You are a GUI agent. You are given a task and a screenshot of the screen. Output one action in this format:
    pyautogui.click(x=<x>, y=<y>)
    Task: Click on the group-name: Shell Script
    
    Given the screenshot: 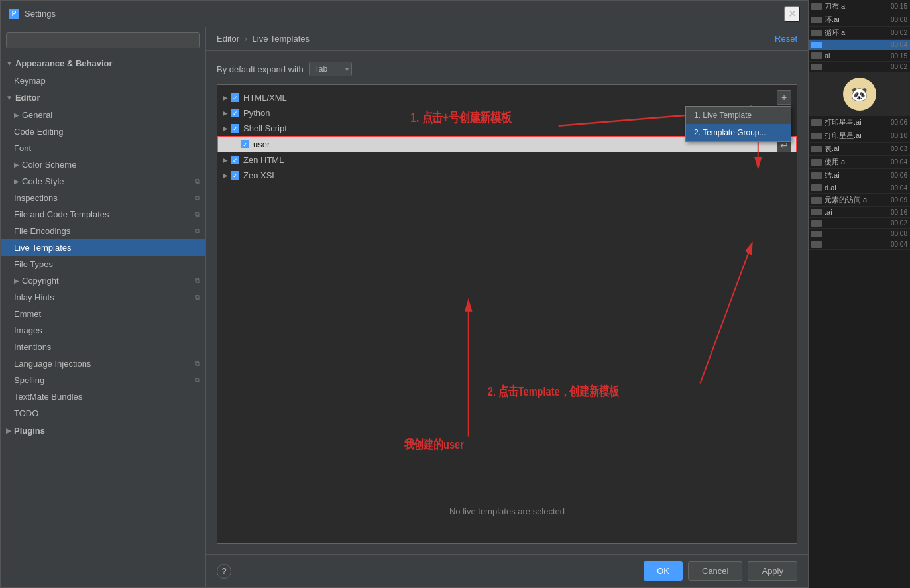 What is the action you would take?
    pyautogui.click(x=265, y=129)
    